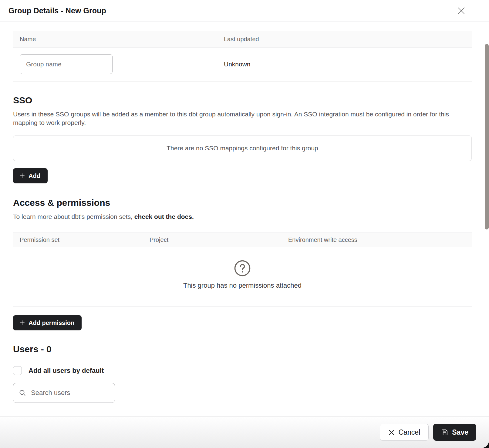 The width and height of the screenshot is (489, 448). What do you see at coordinates (345, 39) in the screenshot?
I see `column-header-last-updated: Last updated` at bounding box center [345, 39].